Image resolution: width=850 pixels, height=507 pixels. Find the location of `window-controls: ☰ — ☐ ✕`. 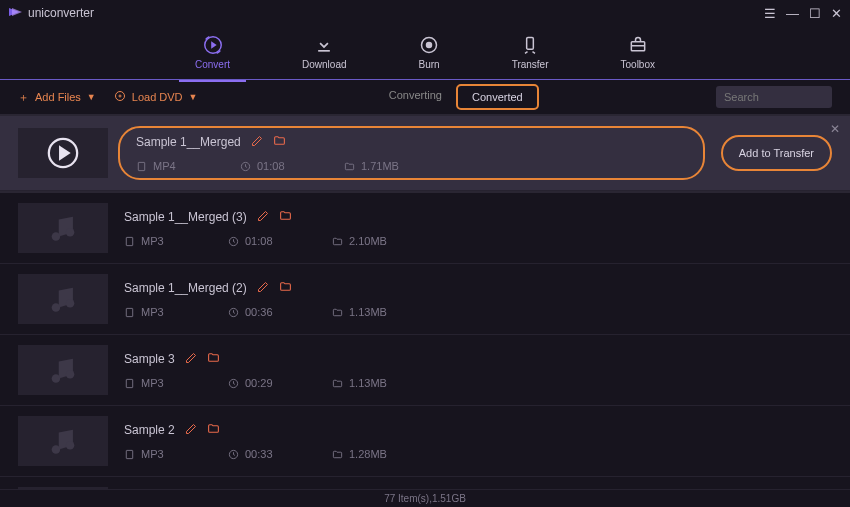

window-controls: ☰ — ☐ ✕ is located at coordinates (803, 14).